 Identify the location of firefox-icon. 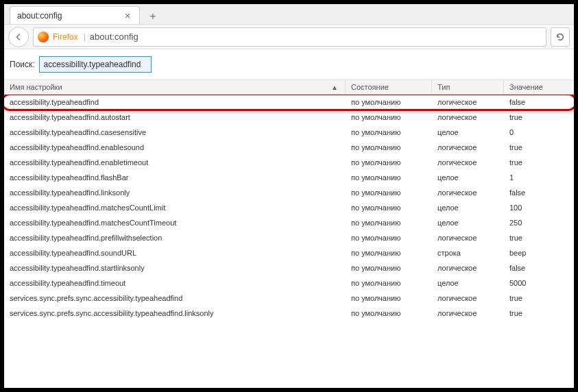
(43, 37).